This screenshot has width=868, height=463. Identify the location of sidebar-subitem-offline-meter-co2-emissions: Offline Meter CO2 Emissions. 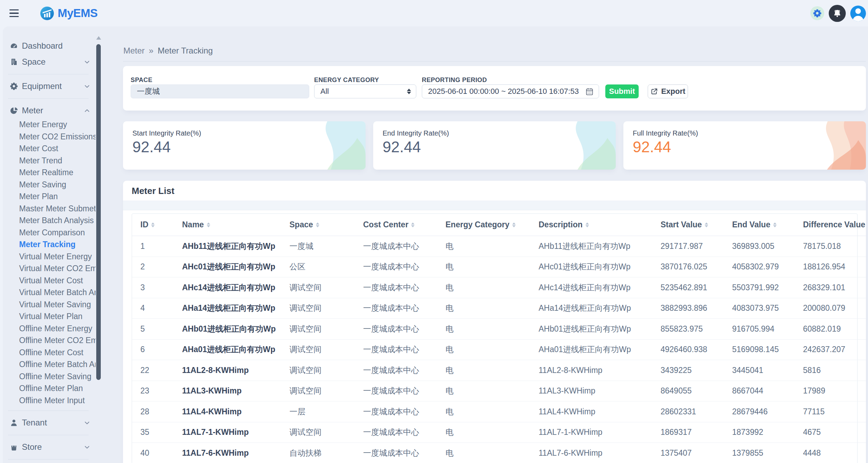
(57, 341).